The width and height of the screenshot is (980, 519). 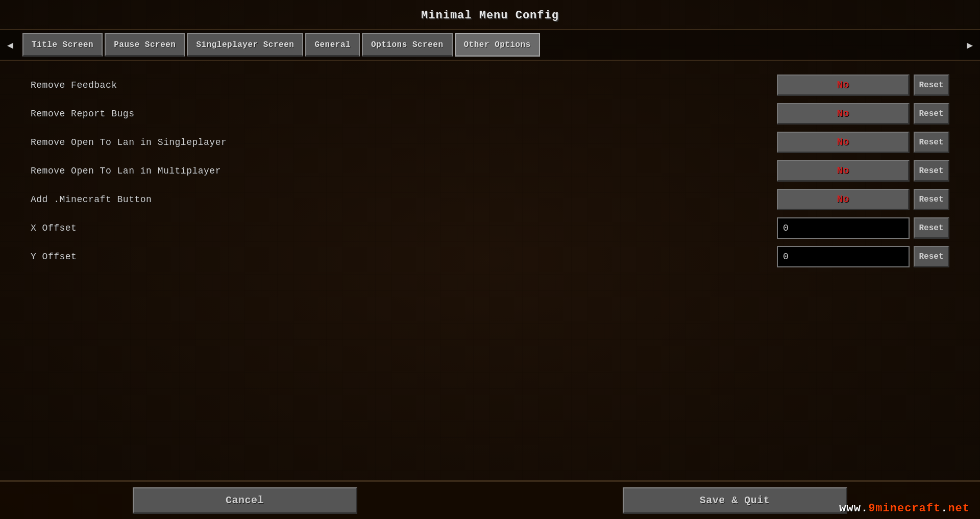 What do you see at coordinates (10, 45) in the screenshot?
I see `tabs-arrow-left: ◀` at bounding box center [10, 45].